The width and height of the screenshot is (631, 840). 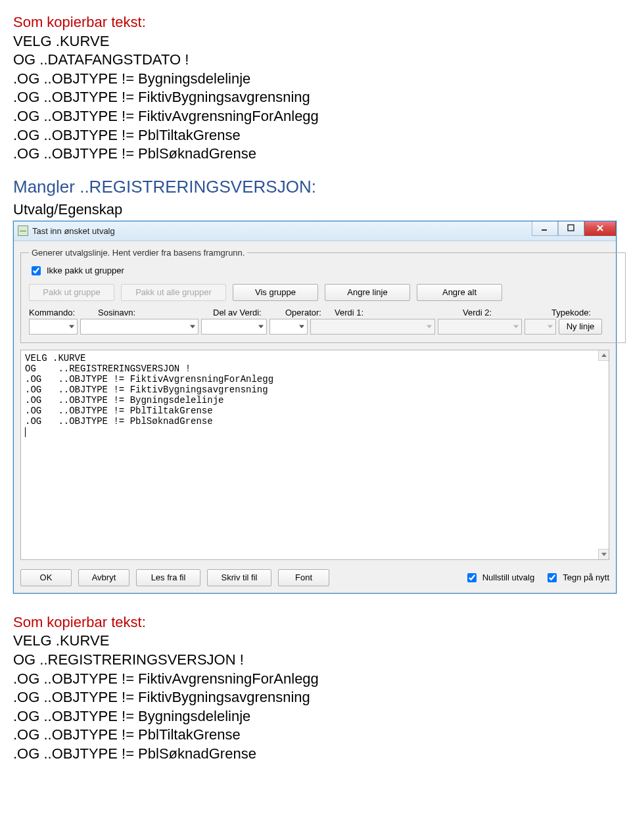 What do you see at coordinates (580, 327) in the screenshot?
I see `ny-linje-button: Ny linje` at bounding box center [580, 327].